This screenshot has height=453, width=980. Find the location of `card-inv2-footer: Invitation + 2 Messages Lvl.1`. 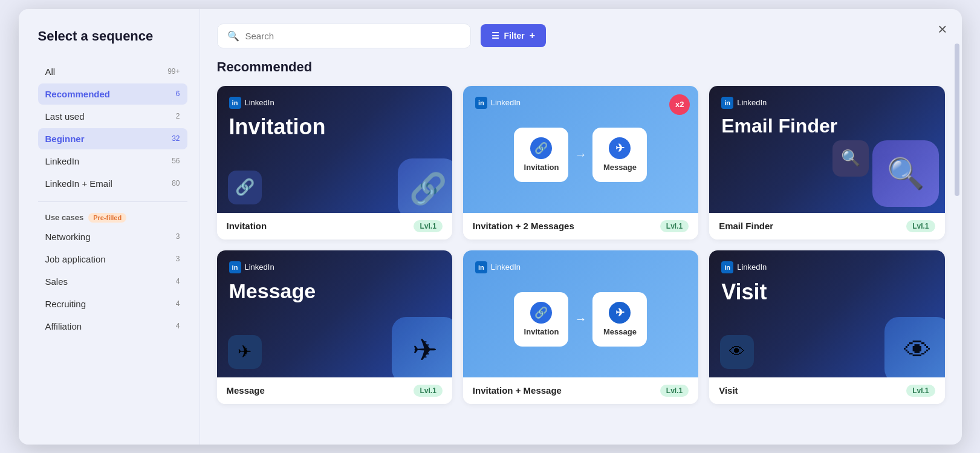

card-inv2-footer: Invitation + 2 Messages Lvl.1 is located at coordinates (580, 226).